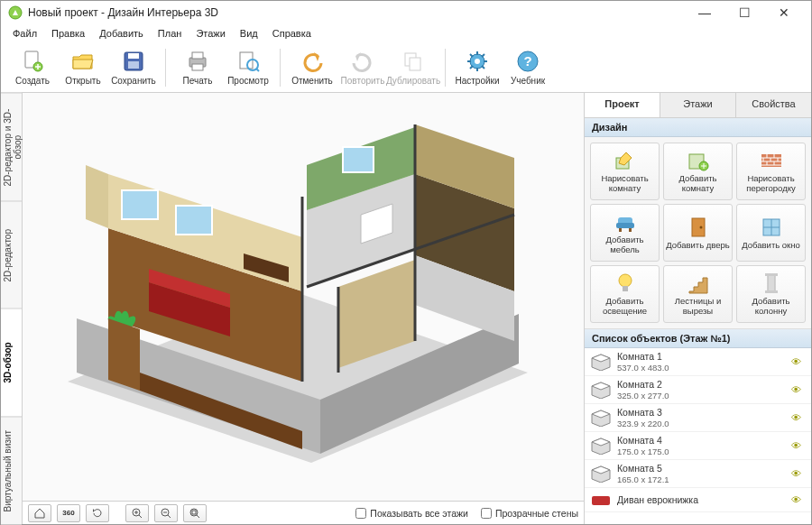 The image size is (812, 525). What do you see at coordinates (134, 68) in the screenshot?
I see `save-button: Сохранить` at bounding box center [134, 68].